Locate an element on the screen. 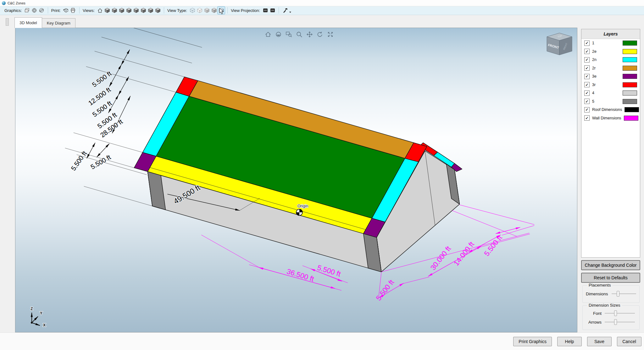 This screenshot has width=644, height=350. change-background-color-button: Change Background Color is located at coordinates (611, 265).